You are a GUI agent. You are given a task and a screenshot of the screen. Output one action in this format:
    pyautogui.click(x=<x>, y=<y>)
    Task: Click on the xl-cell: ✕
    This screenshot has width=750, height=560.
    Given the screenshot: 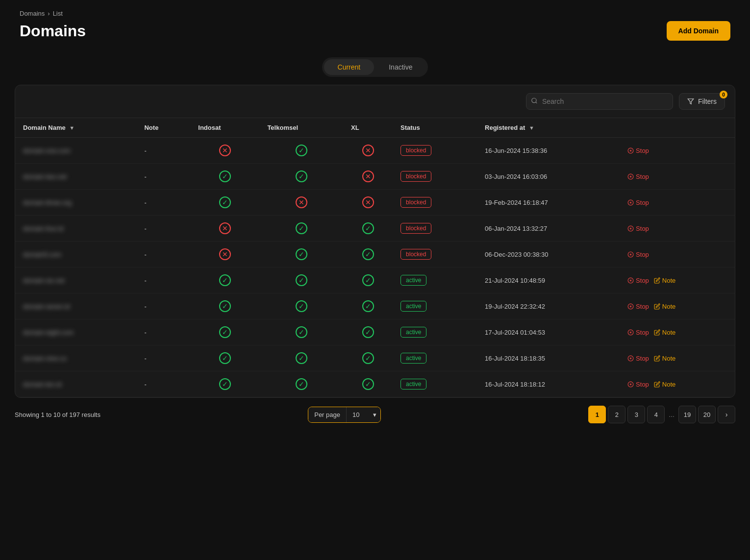 What is the action you would take?
    pyautogui.click(x=368, y=151)
    